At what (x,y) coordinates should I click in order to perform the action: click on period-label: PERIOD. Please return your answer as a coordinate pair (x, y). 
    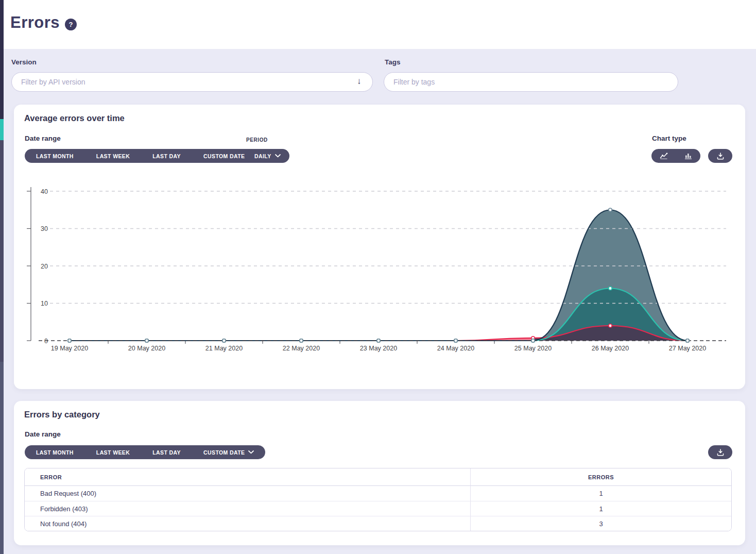
    Looking at the image, I should click on (257, 140).